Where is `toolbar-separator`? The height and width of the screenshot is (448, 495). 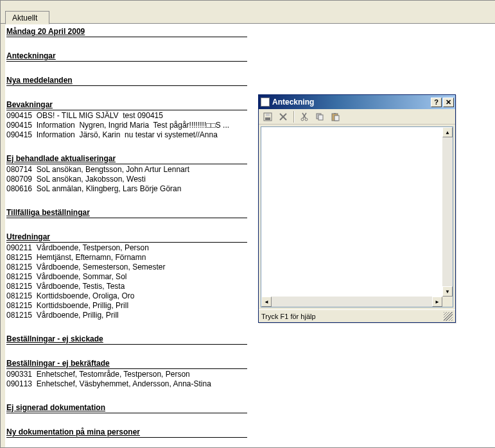
toolbar-separator is located at coordinates (294, 117).